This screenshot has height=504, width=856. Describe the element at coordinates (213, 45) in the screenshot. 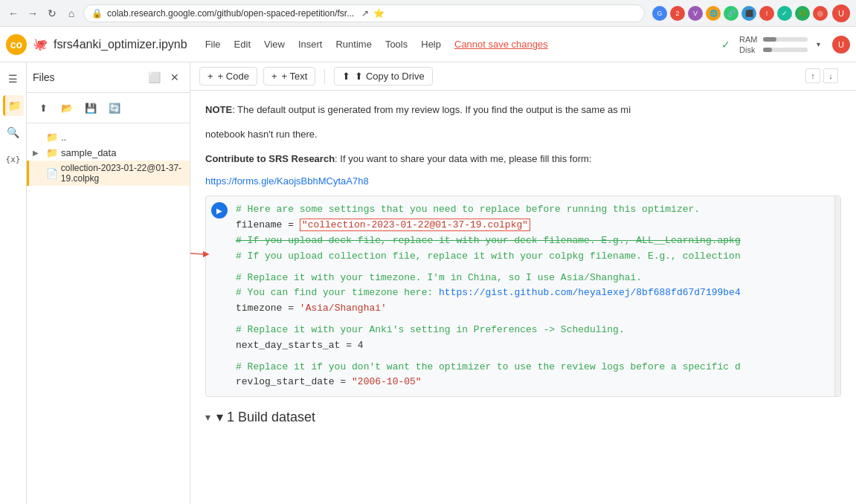

I see `menu-file: File` at that location.